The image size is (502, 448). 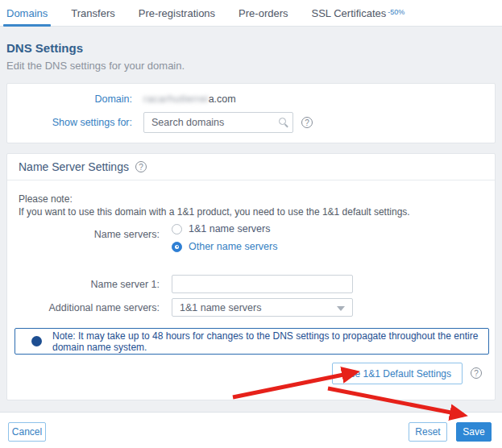 What do you see at coordinates (177, 13) in the screenshot?
I see `tab-pre-registrations: Pre-registrations` at bounding box center [177, 13].